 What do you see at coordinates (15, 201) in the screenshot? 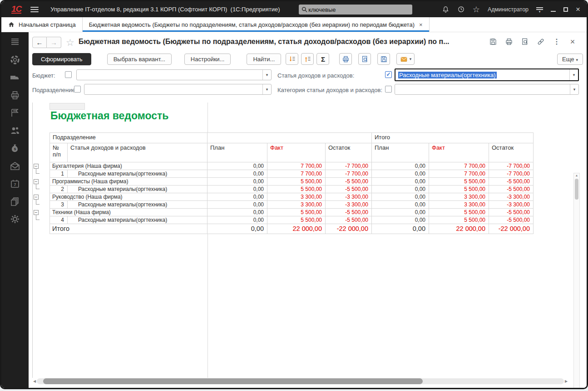
I see `documents-icon` at bounding box center [15, 201].